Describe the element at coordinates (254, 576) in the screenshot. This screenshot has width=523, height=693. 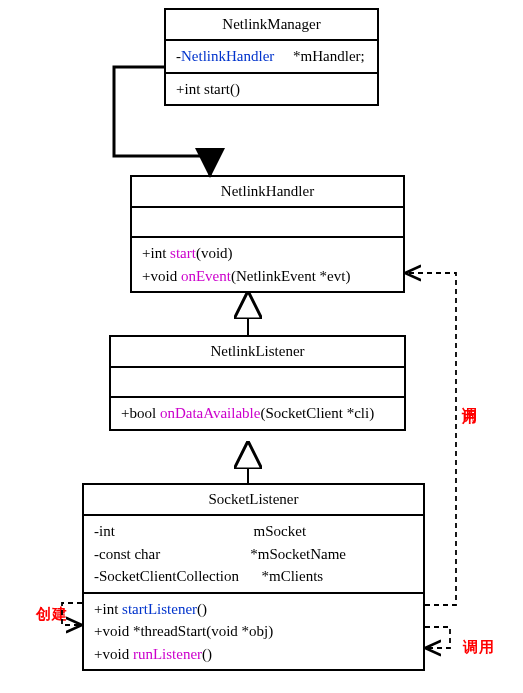
I see `attr-row: -SocketClientCollection *mClients` at that location.